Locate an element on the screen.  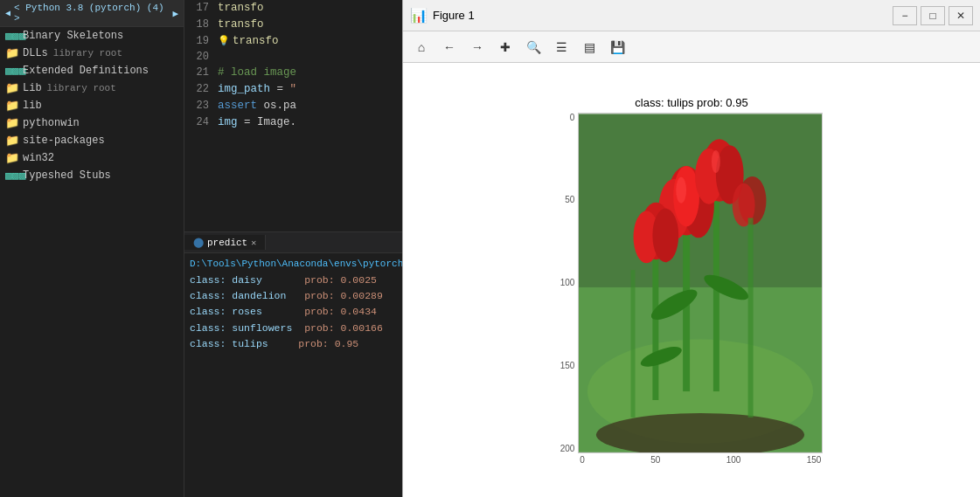
sidebar-header-label: < Python 3.8 (pytorch) (4) > is located at coordinates (91, 13).